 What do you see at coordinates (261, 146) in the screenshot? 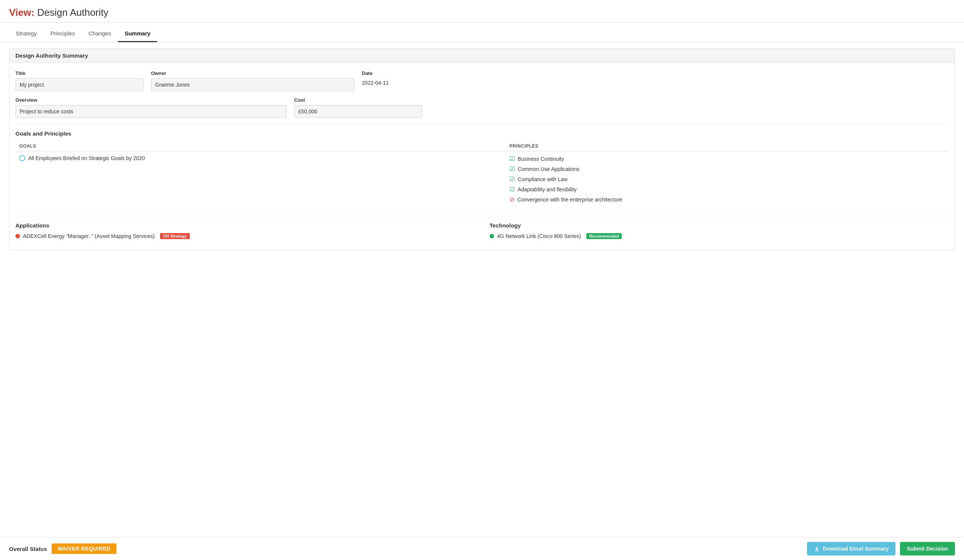
I see `goals-header: GOALS` at bounding box center [261, 146].